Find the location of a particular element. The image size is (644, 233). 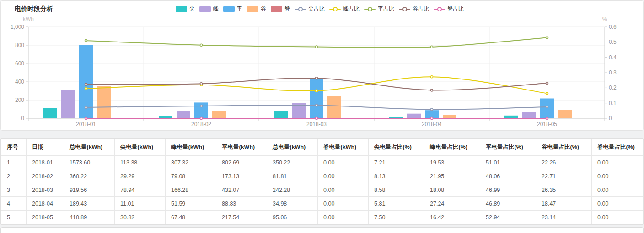

svg-text: 0.3 is located at coordinates (613, 73).